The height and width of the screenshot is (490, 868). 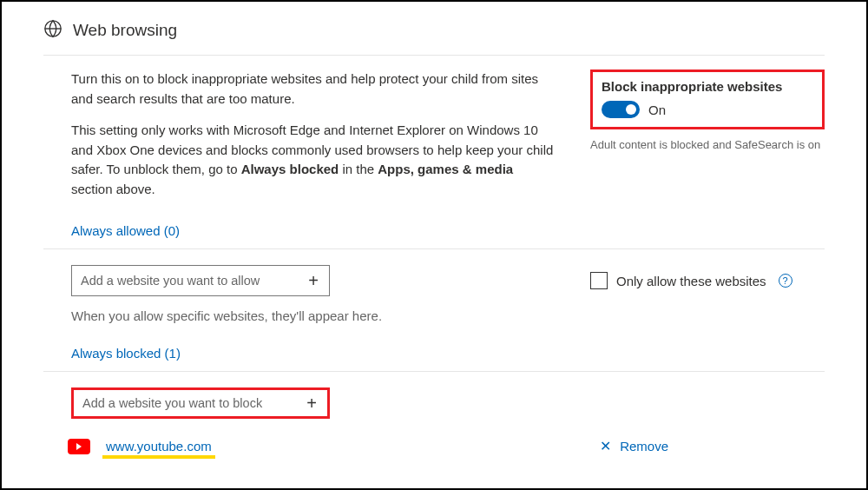 I want to click on help-icon: ?, so click(x=786, y=281).